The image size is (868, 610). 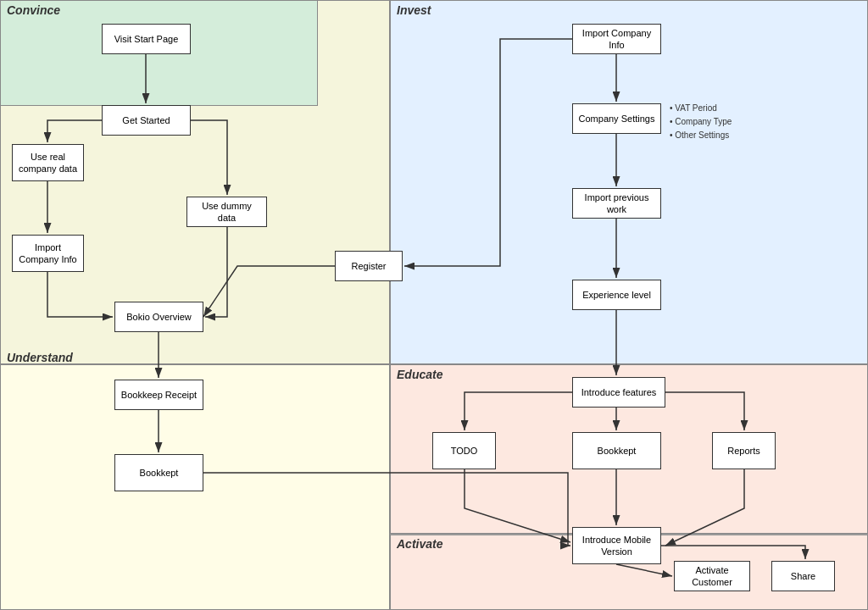 What do you see at coordinates (47, 253) in the screenshot?
I see `import-company-info-left-node: Import Company Info` at bounding box center [47, 253].